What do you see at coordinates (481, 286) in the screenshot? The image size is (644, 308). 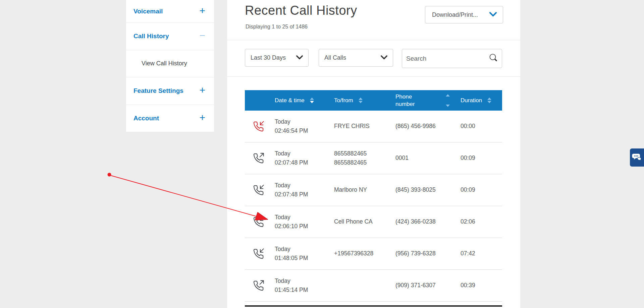 I see `duration-cell: 00:39` at bounding box center [481, 286].